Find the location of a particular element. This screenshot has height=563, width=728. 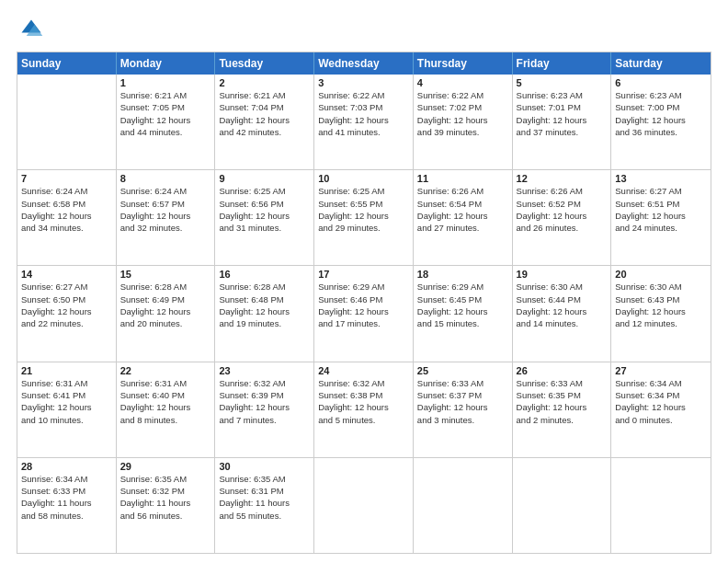

cell-info-line: and 8 minutes. is located at coordinates (165, 419).